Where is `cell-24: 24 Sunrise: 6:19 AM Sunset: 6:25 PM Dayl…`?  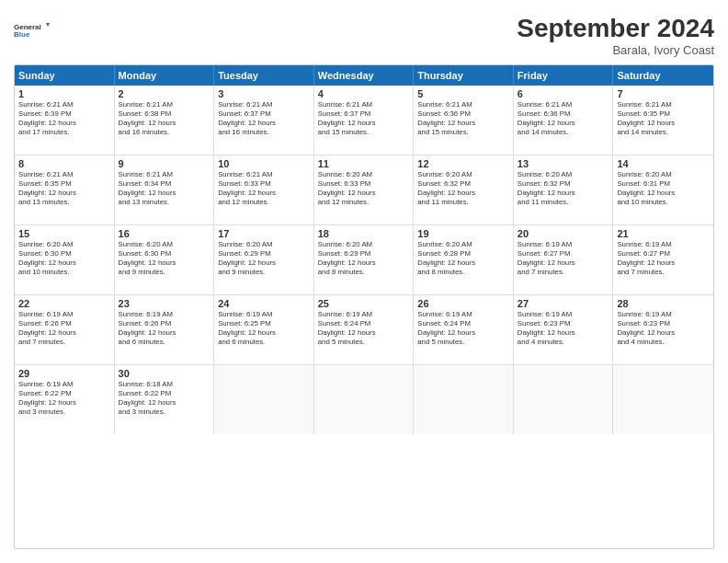 cell-24: 24 Sunrise: 6:19 AM Sunset: 6:25 PM Dayl… is located at coordinates (265, 329).